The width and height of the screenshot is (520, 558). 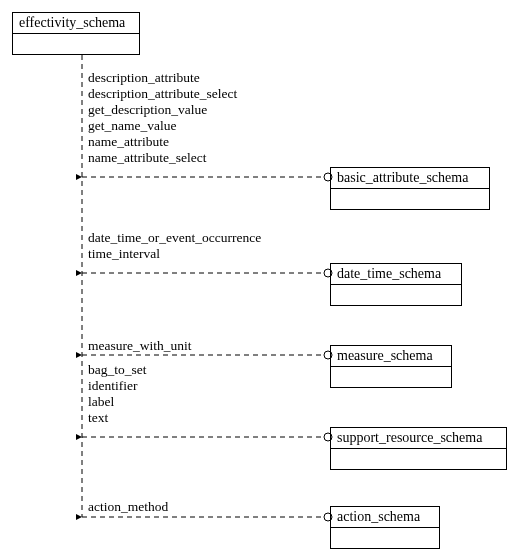 What do you see at coordinates (207, 355) in the screenshot?
I see `connector-measure` at bounding box center [207, 355].